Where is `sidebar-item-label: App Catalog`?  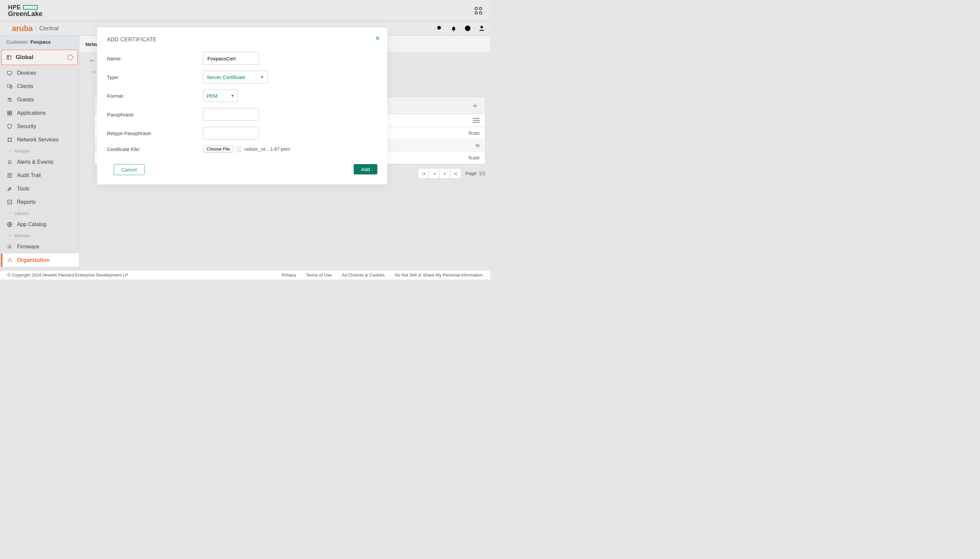
sidebar-item-label: App Catalog is located at coordinates (31, 224).